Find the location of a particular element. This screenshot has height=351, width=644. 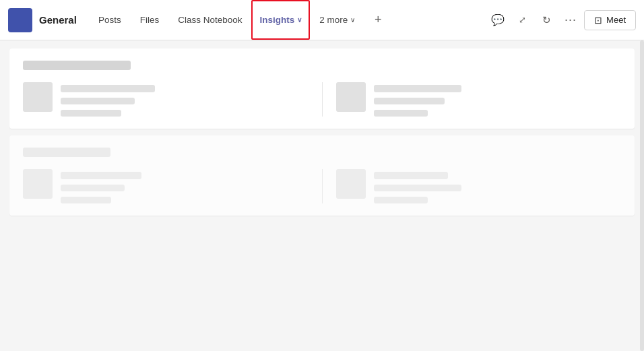

card1-lines-left is located at coordinates (185, 100).